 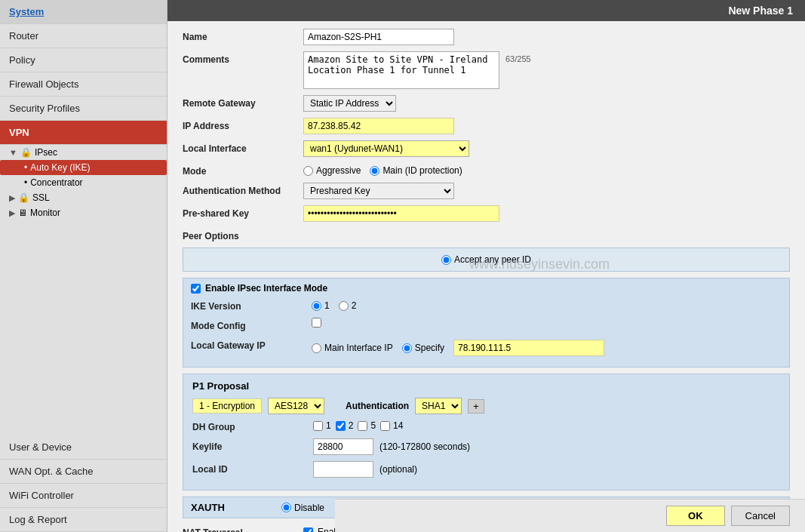 I want to click on encryption-row: 1 - Encryption AES128 AES256 3DES Authen…, so click(x=486, y=406).